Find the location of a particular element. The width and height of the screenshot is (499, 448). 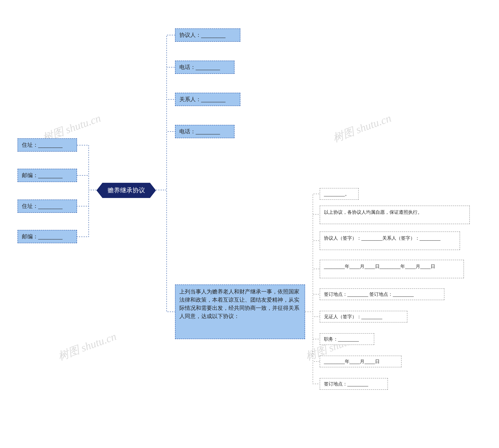

sub-node-dates: ________年____月____日________年____月____日 is located at coordinates (392, 269).